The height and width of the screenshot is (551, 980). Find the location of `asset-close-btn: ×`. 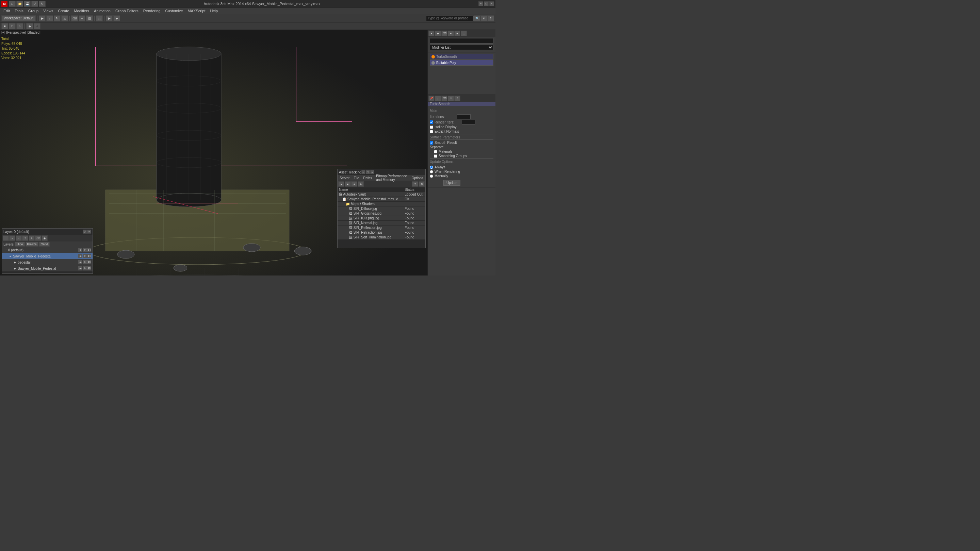

asset-close-btn: × is located at coordinates (372, 172).